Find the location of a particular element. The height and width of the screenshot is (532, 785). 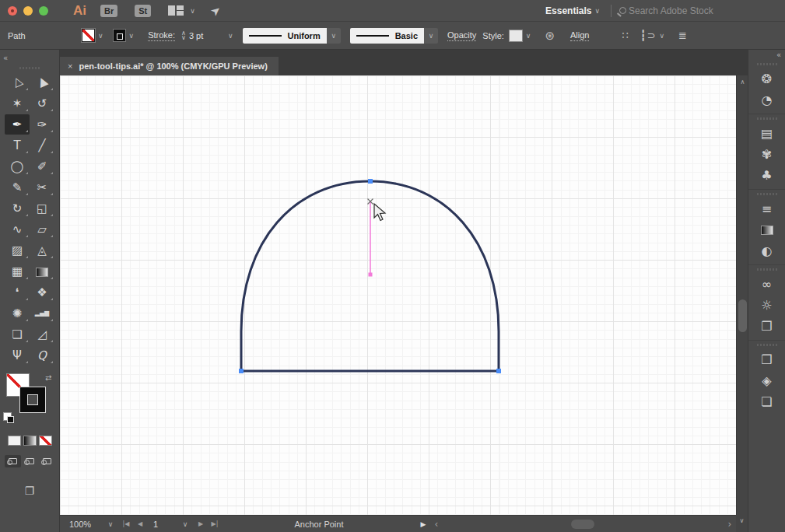

workspace-switcher: Essentials is located at coordinates (568, 11).